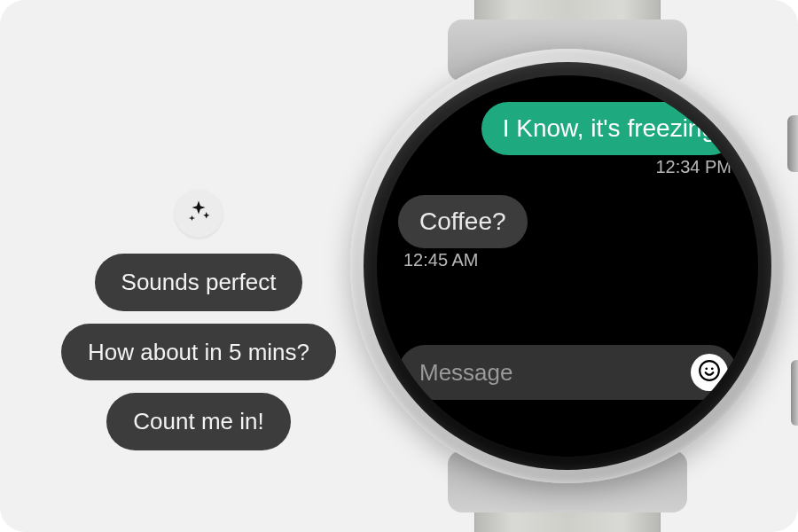 The image size is (798, 532). I want to click on compose-placeholder: Message, so click(551, 372).